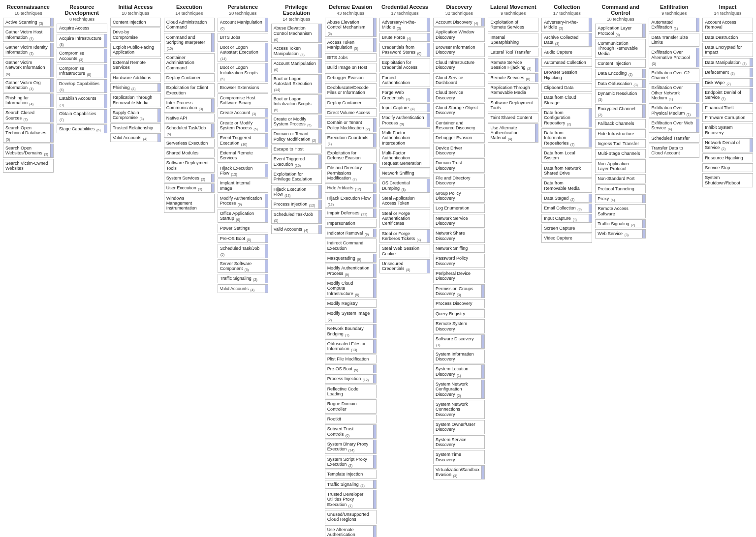 This screenshot has width=756, height=537. Describe the element at coordinates (189, 42) in the screenshot. I see `technique-cell: Command and Scripting Interpreter (10)` at that location.